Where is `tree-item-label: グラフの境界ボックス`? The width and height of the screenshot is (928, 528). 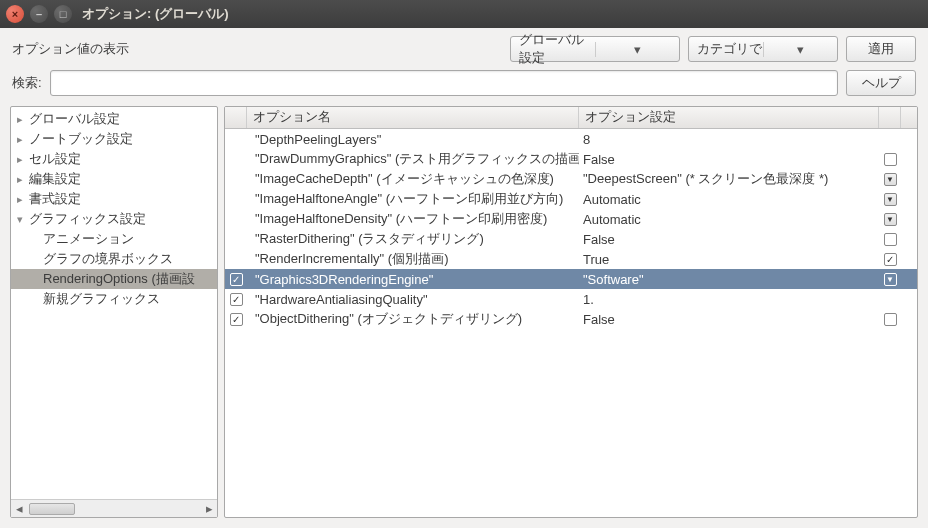 tree-item-label: グラフの境界ボックス is located at coordinates (108, 259).